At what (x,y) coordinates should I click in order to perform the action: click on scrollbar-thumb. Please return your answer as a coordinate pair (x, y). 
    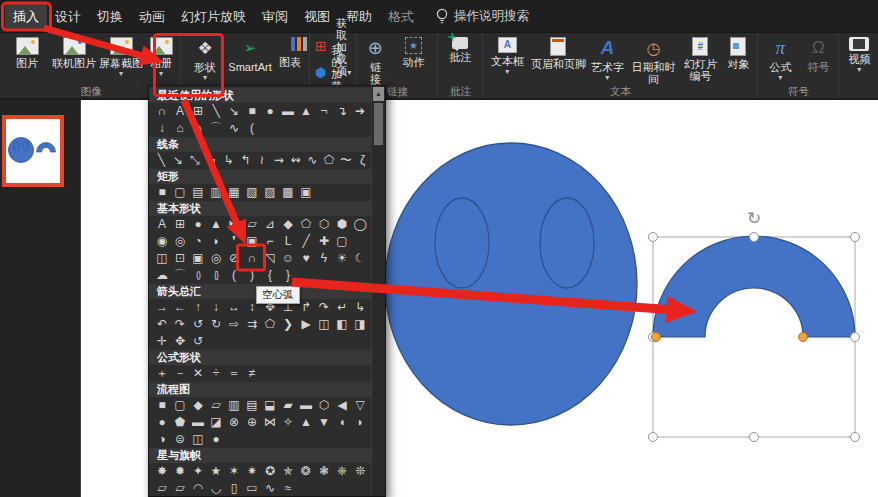
    Looking at the image, I should click on (378, 124).